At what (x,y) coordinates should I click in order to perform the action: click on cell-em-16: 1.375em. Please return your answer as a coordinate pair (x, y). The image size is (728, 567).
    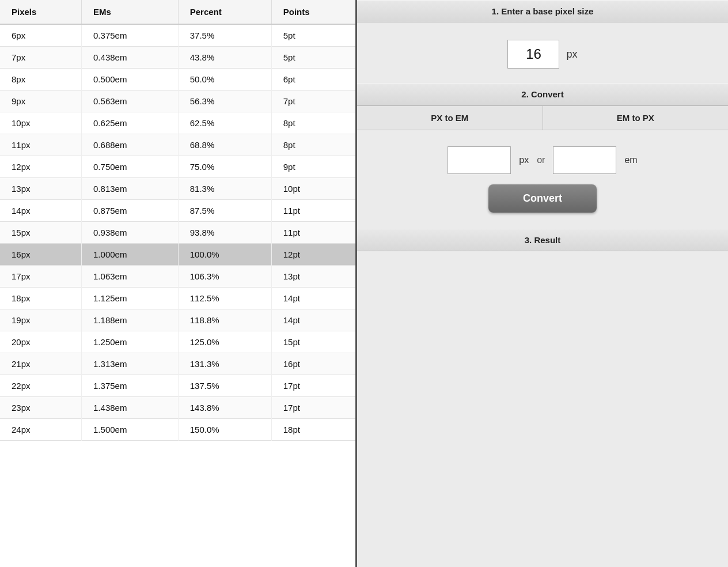
    Looking at the image, I should click on (130, 386).